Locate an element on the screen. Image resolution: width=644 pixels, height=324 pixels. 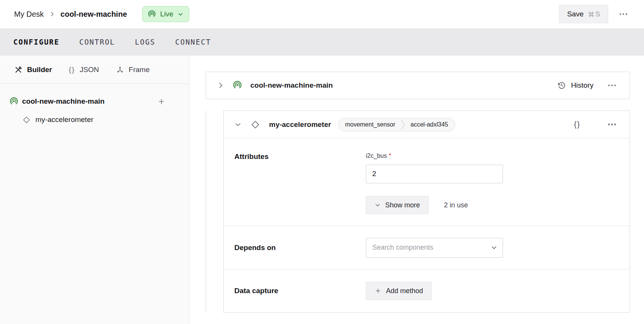
chevron-right-icon is located at coordinates (52, 14).